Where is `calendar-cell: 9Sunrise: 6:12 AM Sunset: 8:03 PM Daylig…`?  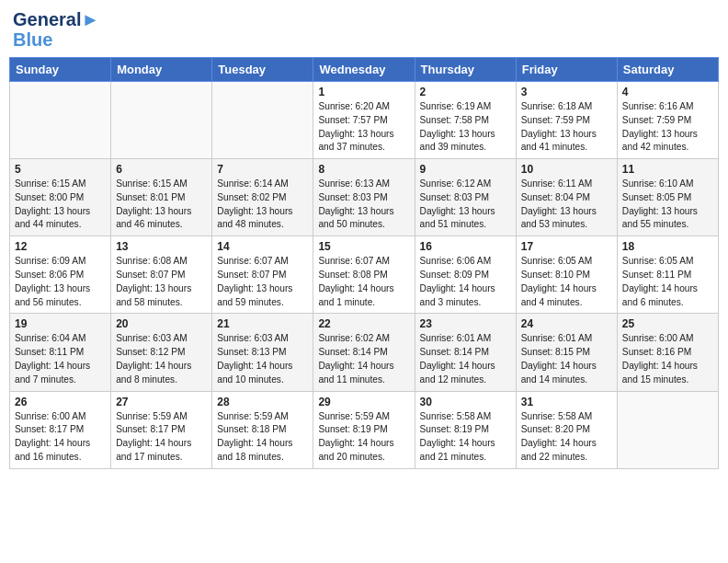
calendar-cell: 9Sunrise: 6:12 AM Sunset: 8:03 PM Daylig… is located at coordinates (465, 198).